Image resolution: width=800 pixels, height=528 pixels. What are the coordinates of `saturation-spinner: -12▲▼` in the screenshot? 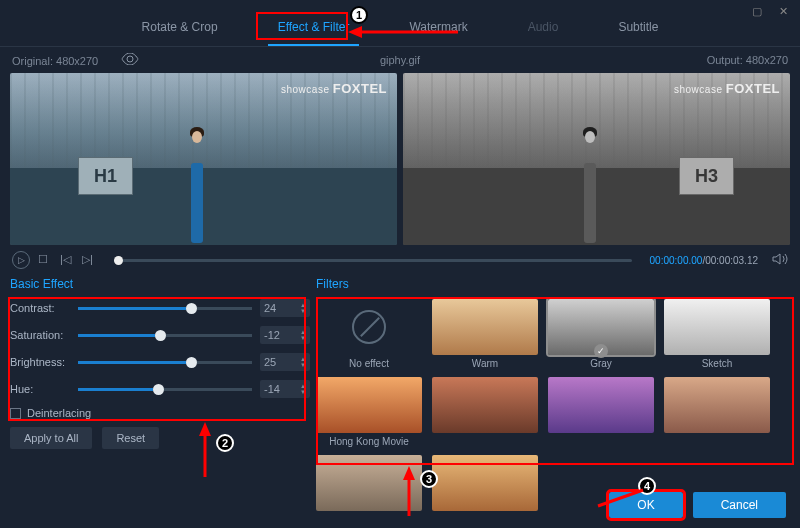 It's located at (285, 335).